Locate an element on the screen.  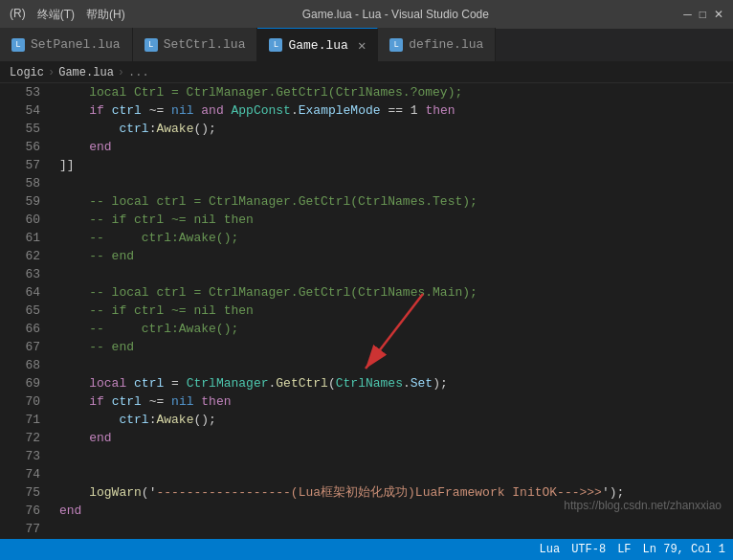
ln-71: 71 is located at coordinates (22, 419).